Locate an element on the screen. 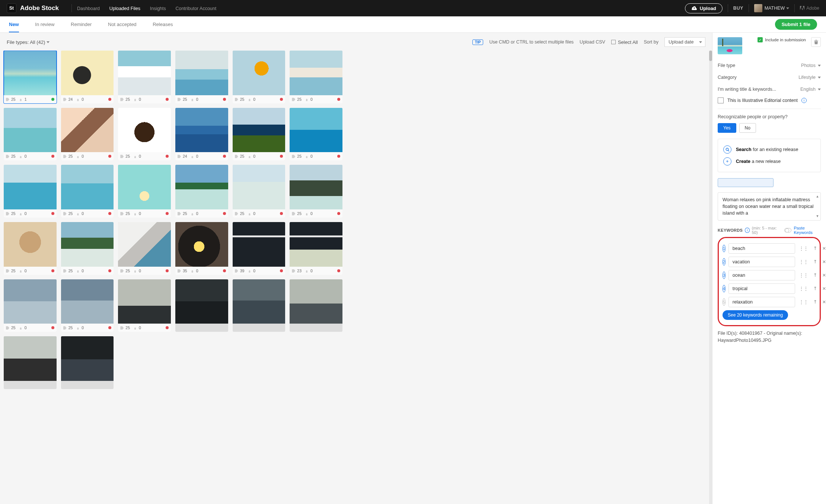 The width and height of the screenshot is (826, 504). submit-button: Submit 1 file is located at coordinates (796, 25).